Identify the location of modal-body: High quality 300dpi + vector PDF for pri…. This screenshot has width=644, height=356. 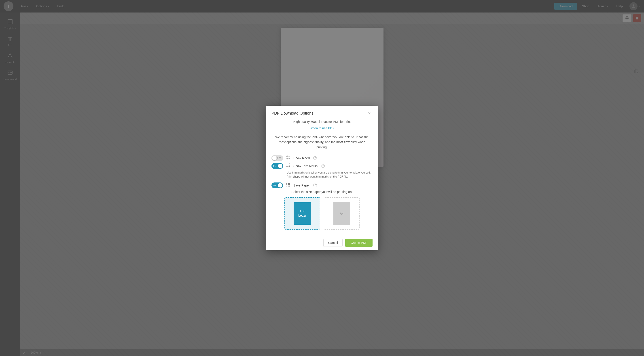
(294, 147).